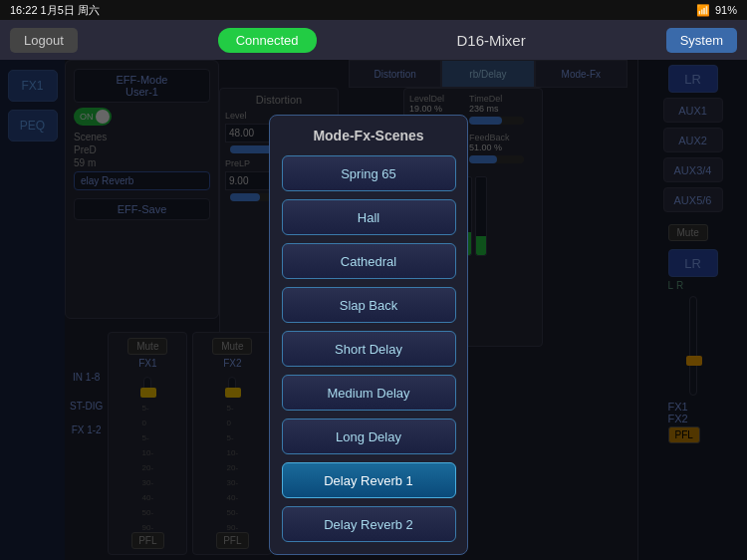 The height and width of the screenshot is (560, 747). I want to click on modal-title: Mode-Fx-Scenes, so click(369, 136).